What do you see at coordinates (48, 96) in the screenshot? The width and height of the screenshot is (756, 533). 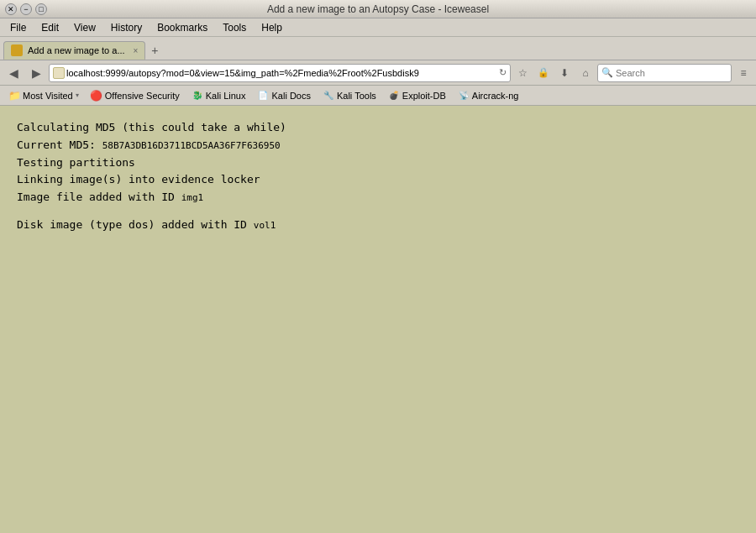 I see `bookmark-label: Most Visited` at bounding box center [48, 96].